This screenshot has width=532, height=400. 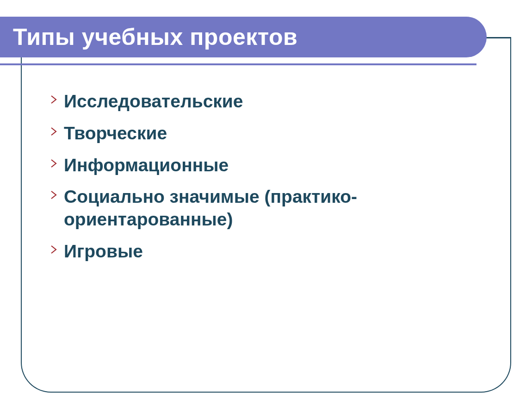 What do you see at coordinates (277, 208) in the screenshot?
I see `list-item-text: Социально значимые (практико-ориентарова…` at bounding box center [277, 208].